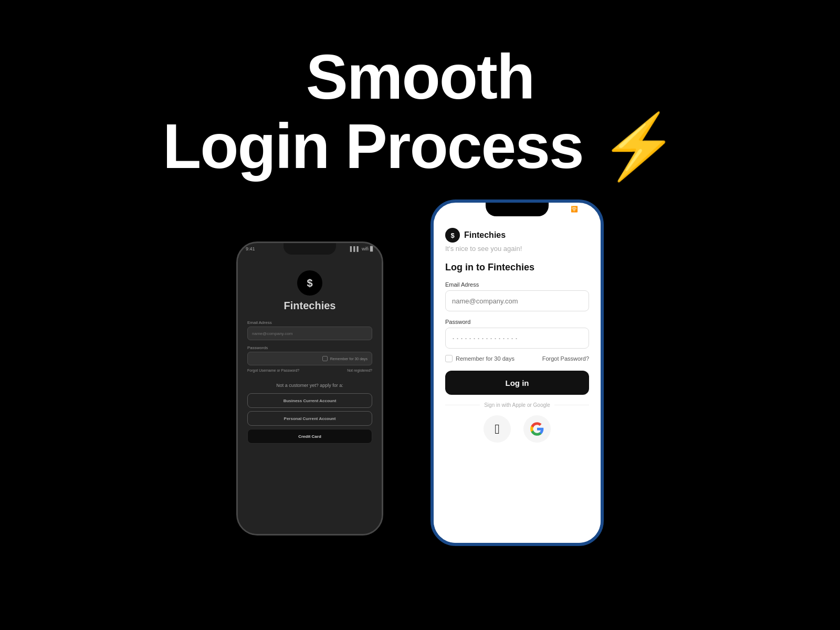 This screenshot has height=630, width=840. Describe the element at coordinates (310, 306) in the screenshot. I see `bg-app-name: Fintechies` at that location.